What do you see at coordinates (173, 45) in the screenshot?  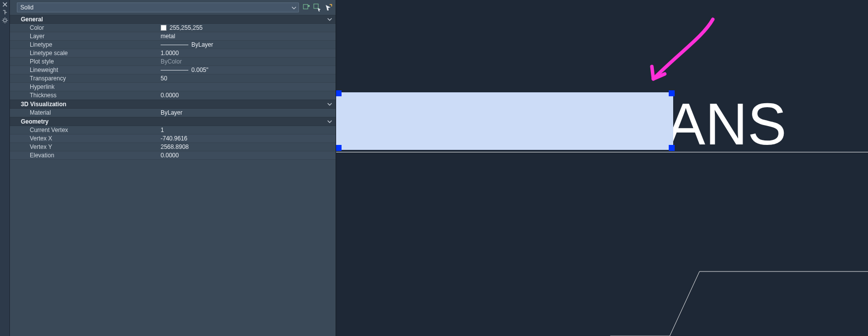 I see `prop-linetype: Linetype ByLayer` at bounding box center [173, 45].